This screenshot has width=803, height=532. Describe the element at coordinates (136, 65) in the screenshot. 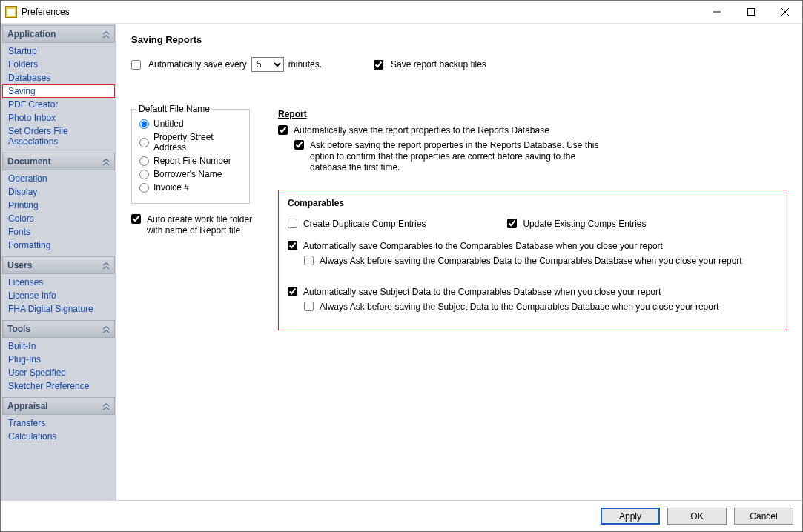

I see `auto-save-checkbox` at that location.